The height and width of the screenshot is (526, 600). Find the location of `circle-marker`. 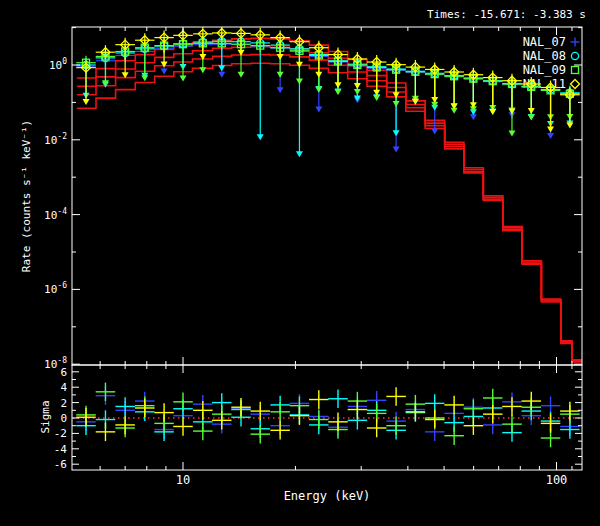

circle-marker is located at coordinates (574, 56).